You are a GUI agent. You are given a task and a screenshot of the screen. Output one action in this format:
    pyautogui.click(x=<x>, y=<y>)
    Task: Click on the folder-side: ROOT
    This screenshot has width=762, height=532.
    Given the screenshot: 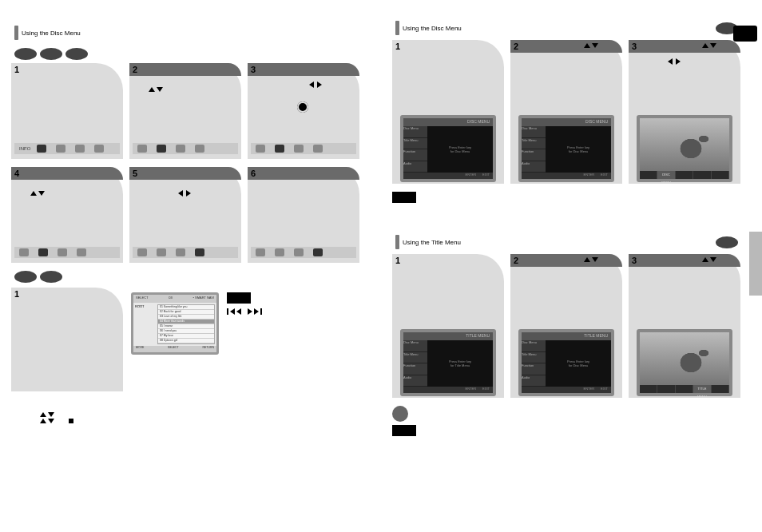 What is the action you would take?
    pyautogui.click(x=145, y=324)
    